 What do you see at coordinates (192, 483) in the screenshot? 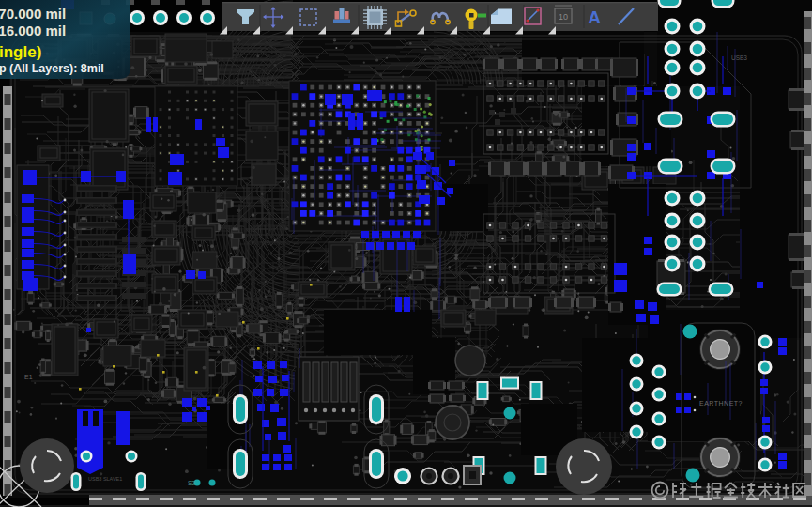
I see `svg-text: S2` at bounding box center [192, 483].